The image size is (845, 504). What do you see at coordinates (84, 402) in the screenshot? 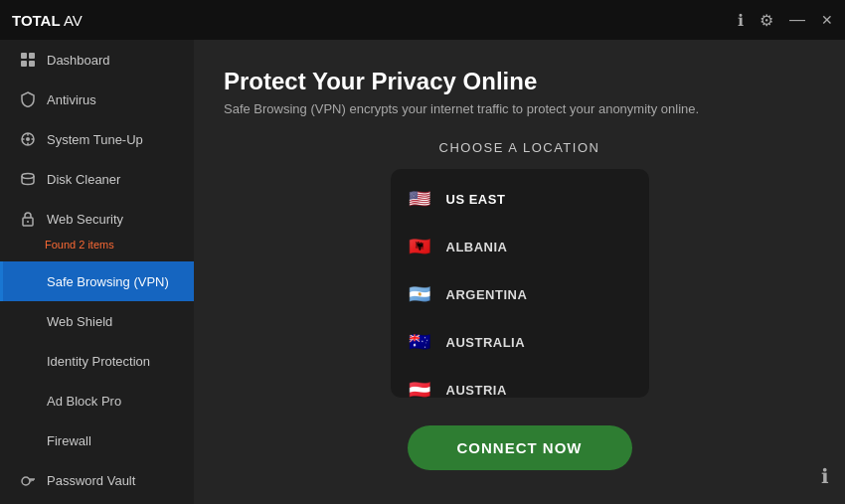
I see `adblock-label: Ad Block Pro` at bounding box center [84, 402].